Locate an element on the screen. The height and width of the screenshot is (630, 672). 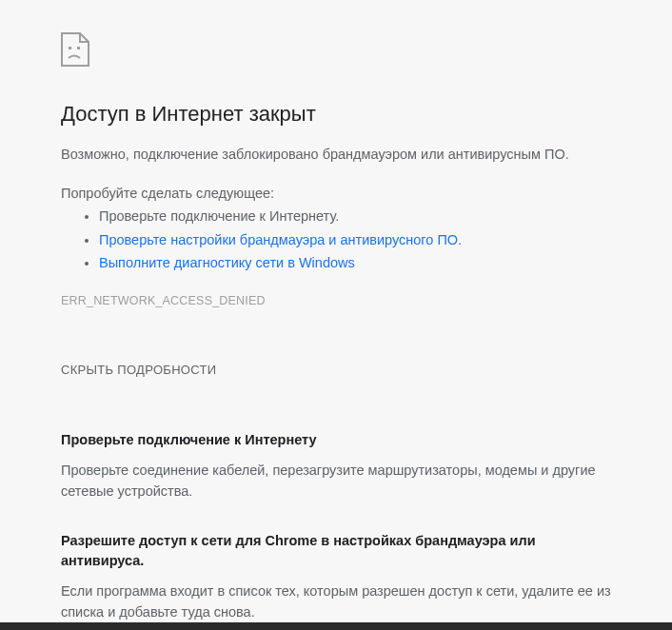
detail-heading: Разрешите доступ к сети для Chrome в нас… is located at coordinates (336, 551).